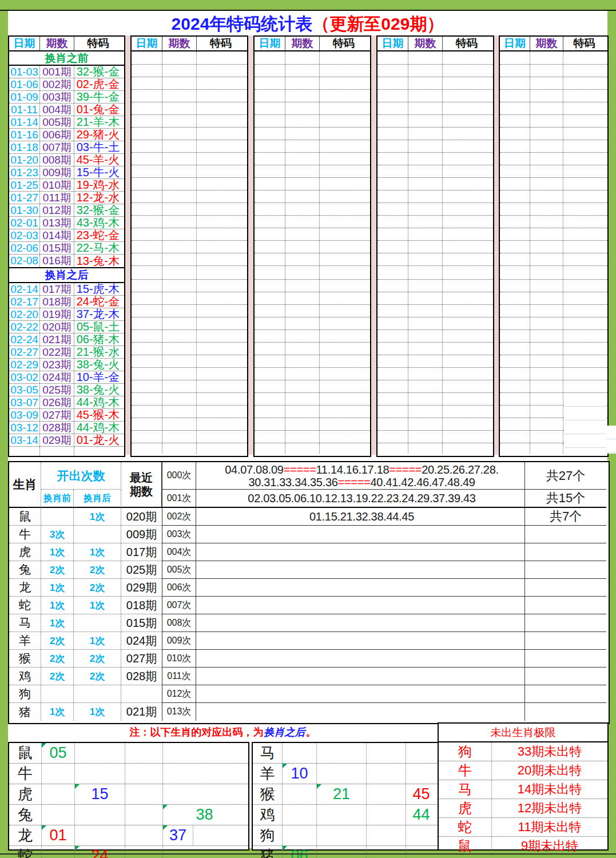 This screenshot has height=858, width=616. Describe the element at coordinates (466, 846) in the screenshot. I see `limit-zodiac: 鼠` at that location.